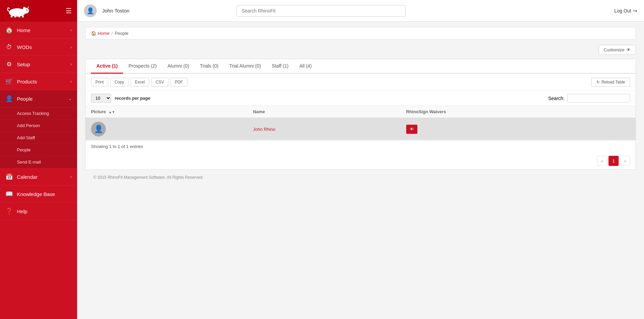 Image resolution: width=644 pixels, height=319 pixels. Describe the element at coordinates (9, 211) in the screenshot. I see `help-icon: ❓` at that location.